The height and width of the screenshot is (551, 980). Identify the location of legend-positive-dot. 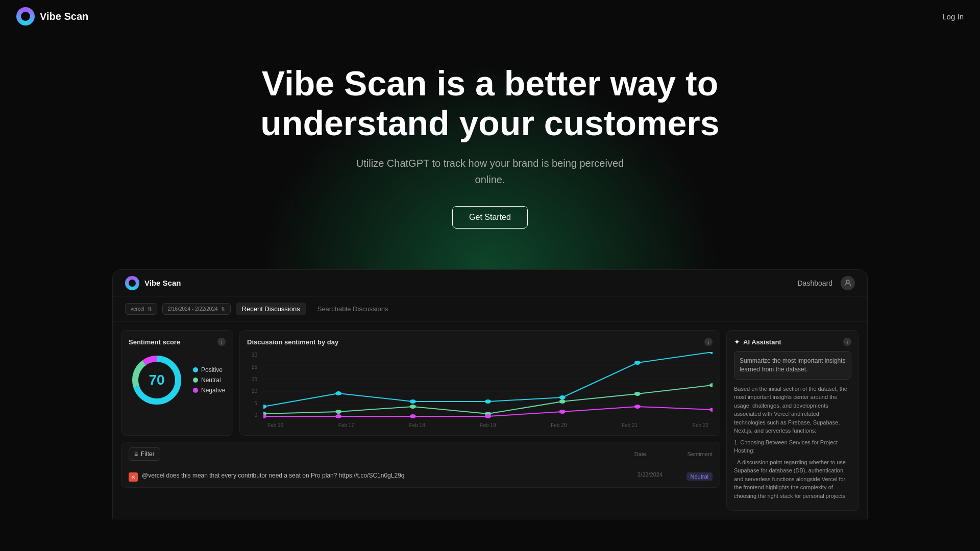
(195, 370).